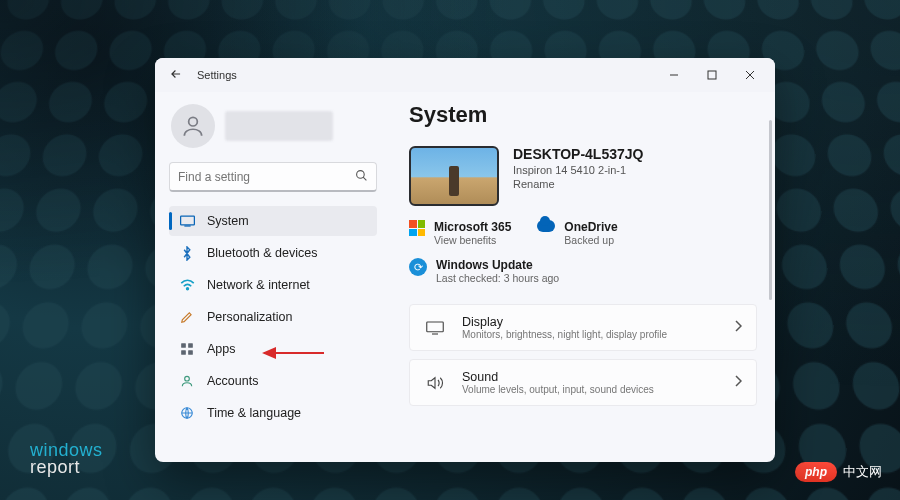  What do you see at coordinates (417, 228) in the screenshot?
I see `microsoft-icon` at bounding box center [417, 228].